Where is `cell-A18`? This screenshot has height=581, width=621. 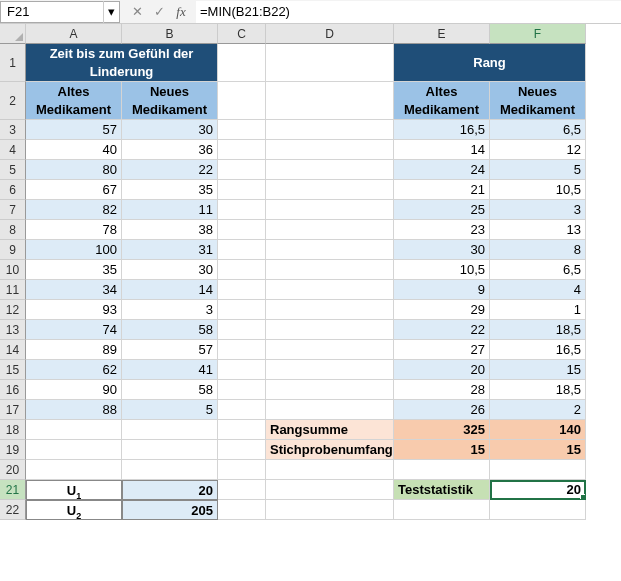
cell-A18 is located at coordinates (74, 430).